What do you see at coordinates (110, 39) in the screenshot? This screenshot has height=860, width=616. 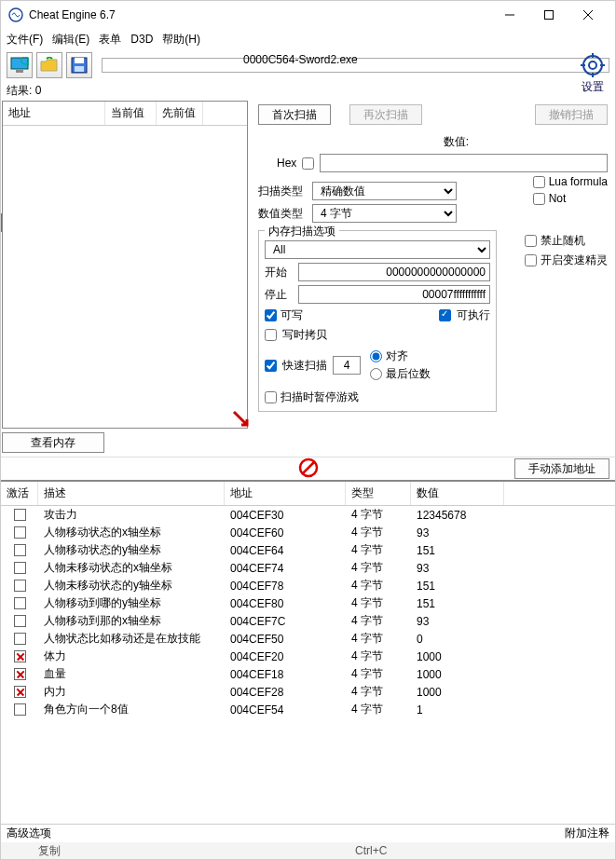 I see `menu-table: 表单` at bounding box center [110, 39].